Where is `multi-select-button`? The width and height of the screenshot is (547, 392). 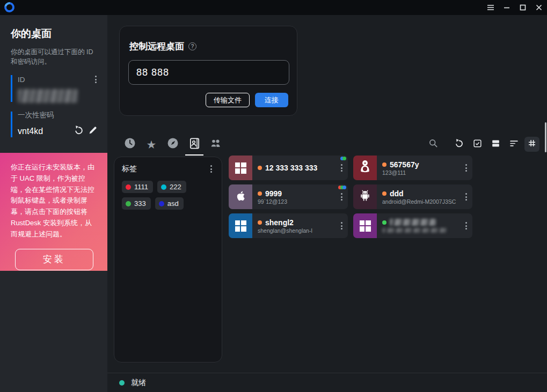
multi-select-button is located at coordinates (477, 144).